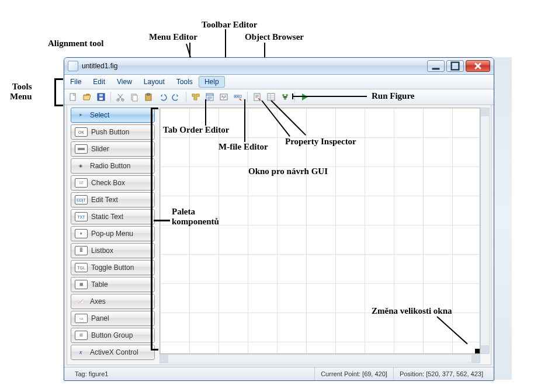 The width and height of the screenshot is (534, 392). I want to click on tb-object-browser-icon, so click(285, 97).